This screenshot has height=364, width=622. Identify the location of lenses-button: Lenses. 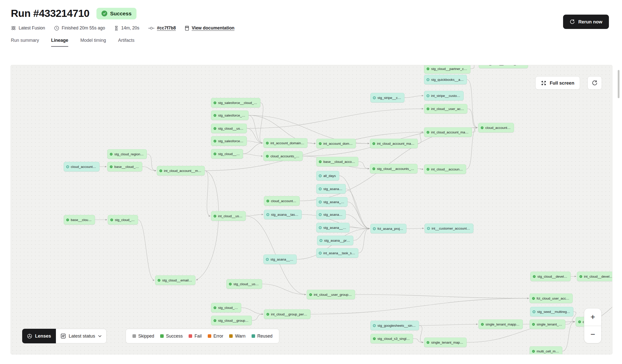
(39, 336).